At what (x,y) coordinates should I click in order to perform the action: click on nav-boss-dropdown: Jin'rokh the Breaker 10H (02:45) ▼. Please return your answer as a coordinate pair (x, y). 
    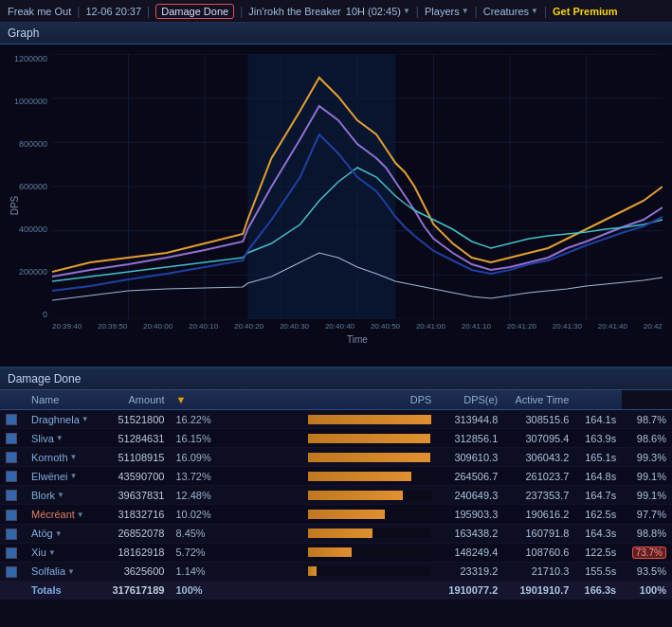
    Looking at the image, I should click on (330, 11).